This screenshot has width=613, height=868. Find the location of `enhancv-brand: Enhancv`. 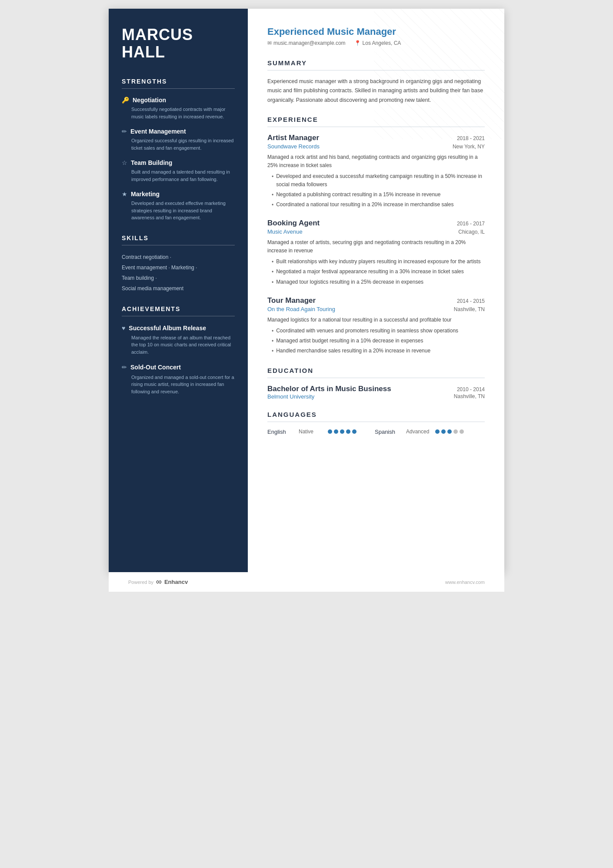

enhancv-brand: Enhancv is located at coordinates (176, 582).